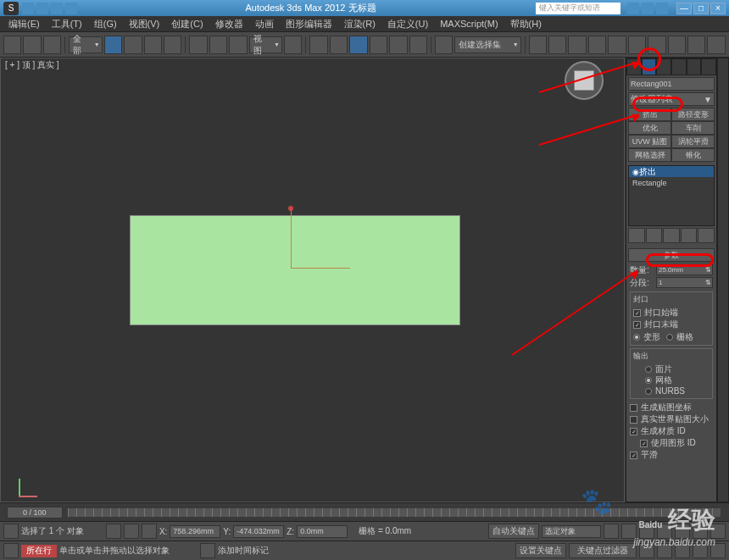 This screenshot has height=560, width=729. Describe the element at coordinates (633, 8) in the screenshot. I see `info-icon` at that location.